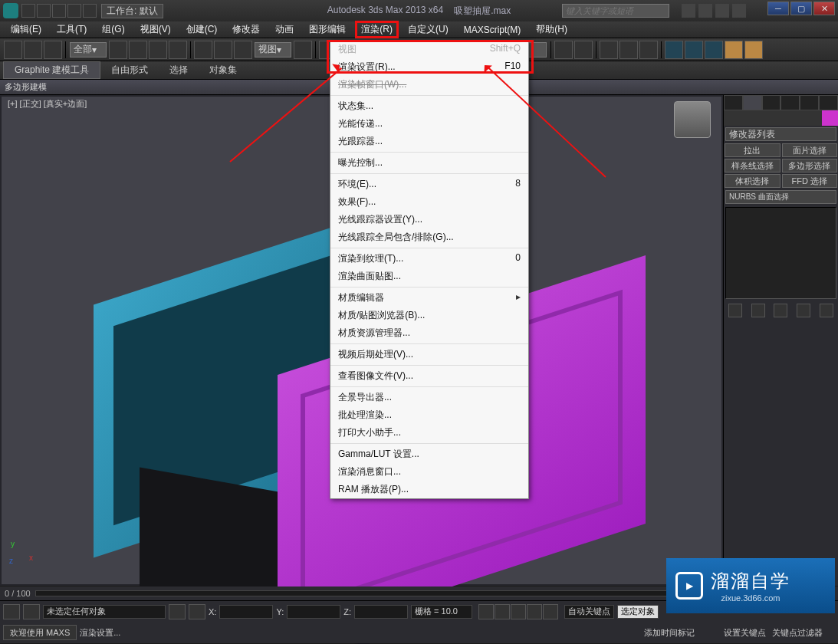 The height and width of the screenshot is (644, 838). What do you see at coordinates (31, 612) in the screenshot?
I see `isolate-icon` at bounding box center [31, 612].